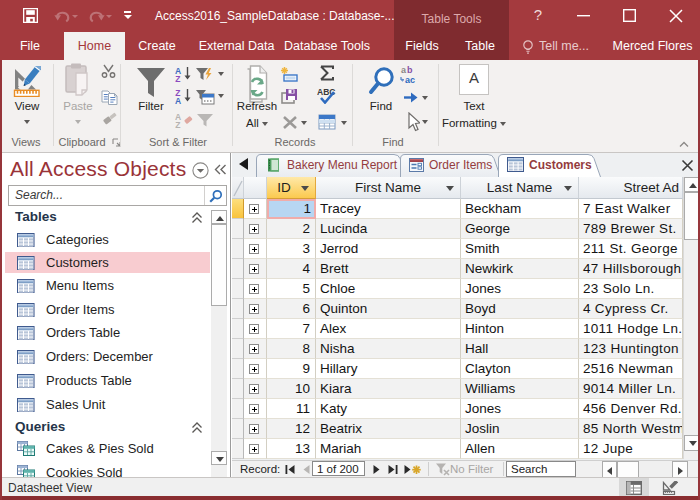  Describe the element at coordinates (410, 80) in the screenshot. I see `svg-text: ac` at that location.